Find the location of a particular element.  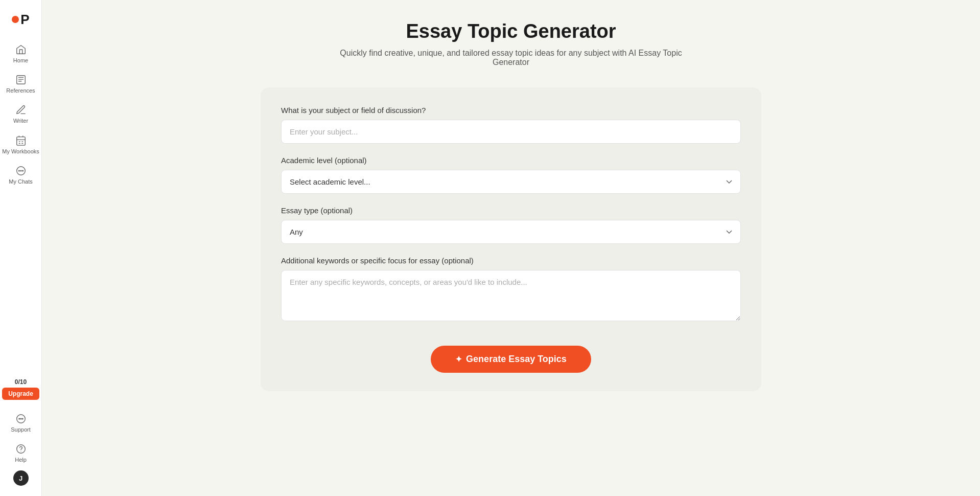

support-icon is located at coordinates (21, 419).